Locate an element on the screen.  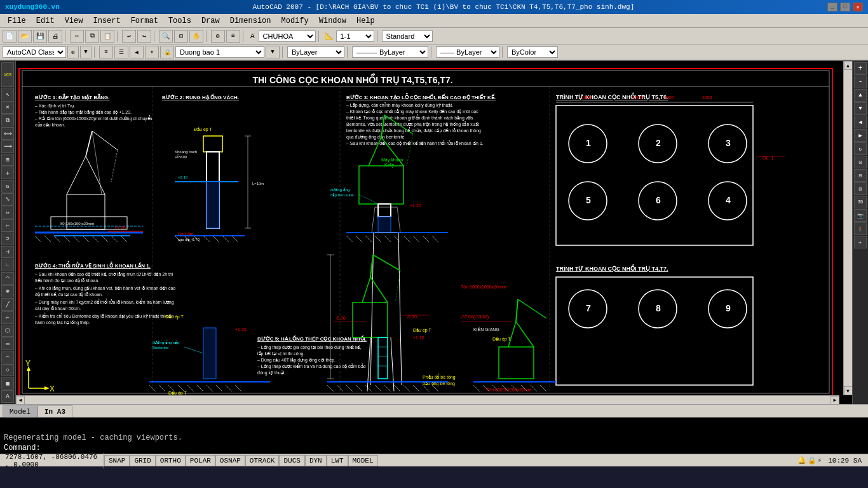
move-button: ✛ is located at coordinates (8, 173).